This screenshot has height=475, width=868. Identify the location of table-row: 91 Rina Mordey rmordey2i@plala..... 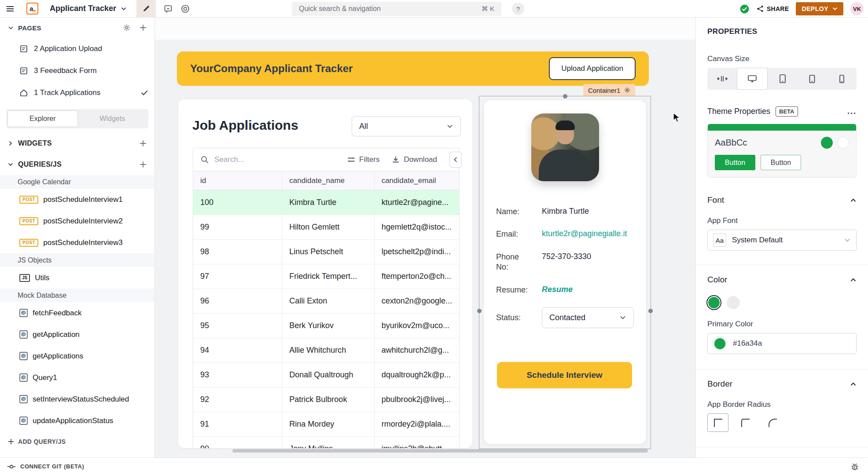
(326, 424).